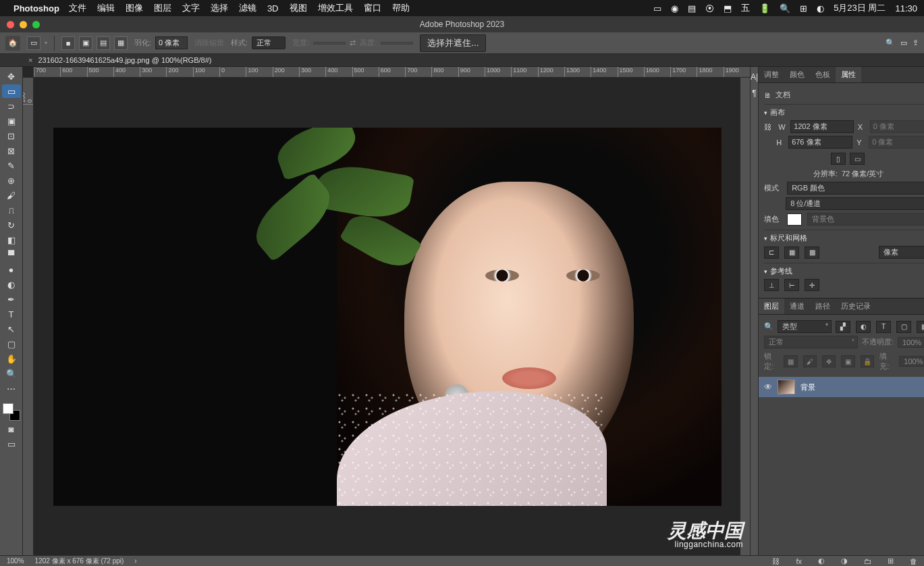 The width and height of the screenshot is (924, 566). What do you see at coordinates (13, 43) in the screenshot?
I see `home-button: 🏠` at bounding box center [13, 43].